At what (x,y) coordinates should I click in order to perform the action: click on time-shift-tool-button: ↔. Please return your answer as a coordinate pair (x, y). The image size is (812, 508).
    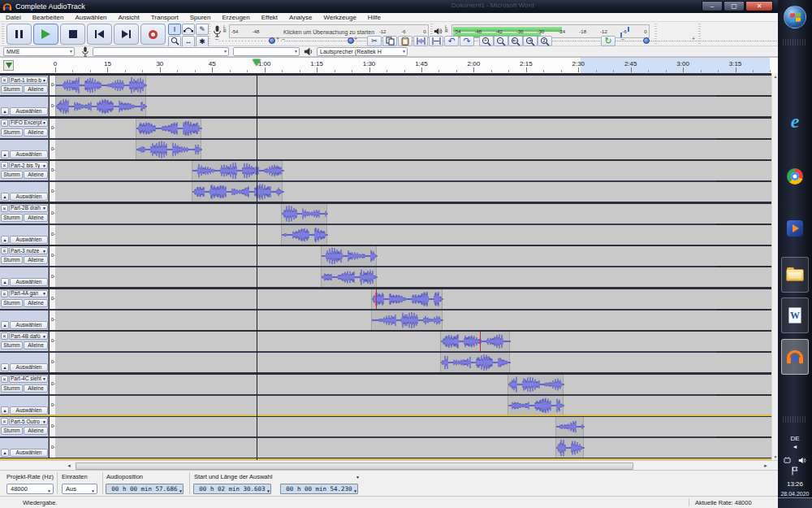
    Looking at the image, I should click on (188, 41).